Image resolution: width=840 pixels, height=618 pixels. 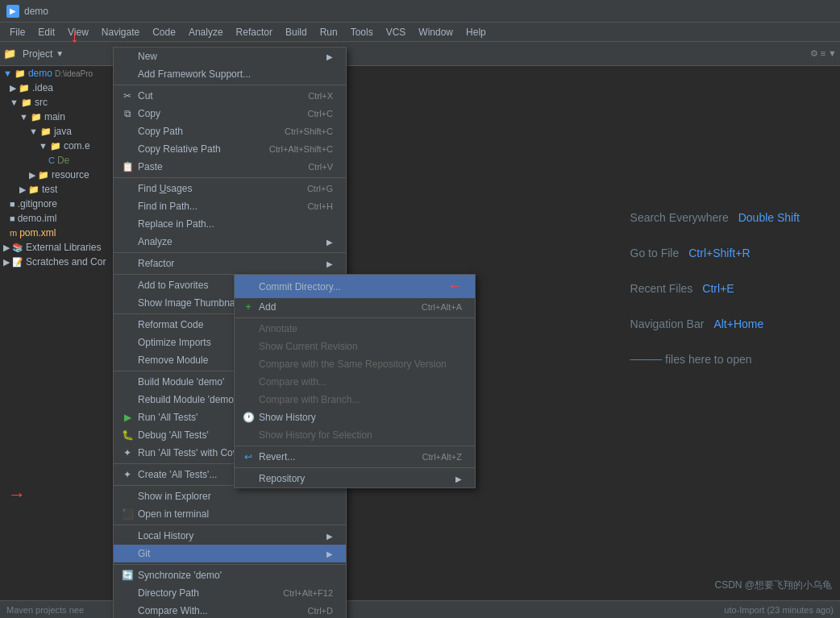 What do you see at coordinates (230, 554) in the screenshot?
I see `ctx-git: Git ▶` at bounding box center [230, 554].